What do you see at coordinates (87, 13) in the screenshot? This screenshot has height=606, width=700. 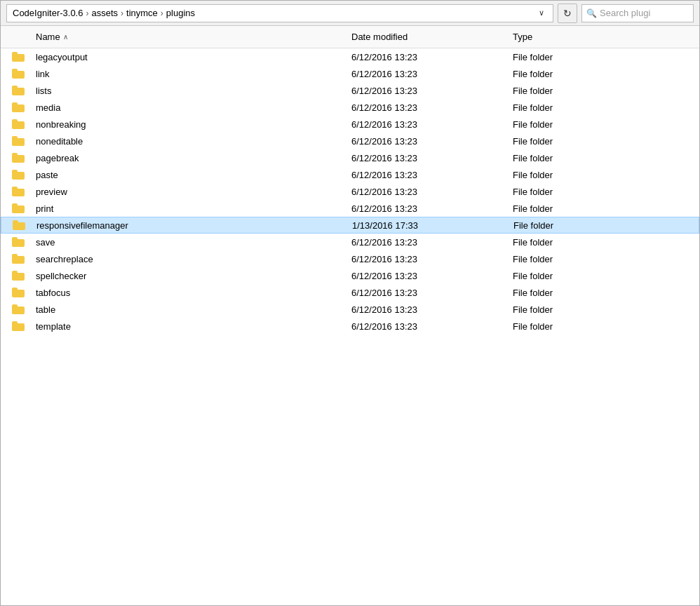 I see `breadcrumb-sep-1: ›` at bounding box center [87, 13].